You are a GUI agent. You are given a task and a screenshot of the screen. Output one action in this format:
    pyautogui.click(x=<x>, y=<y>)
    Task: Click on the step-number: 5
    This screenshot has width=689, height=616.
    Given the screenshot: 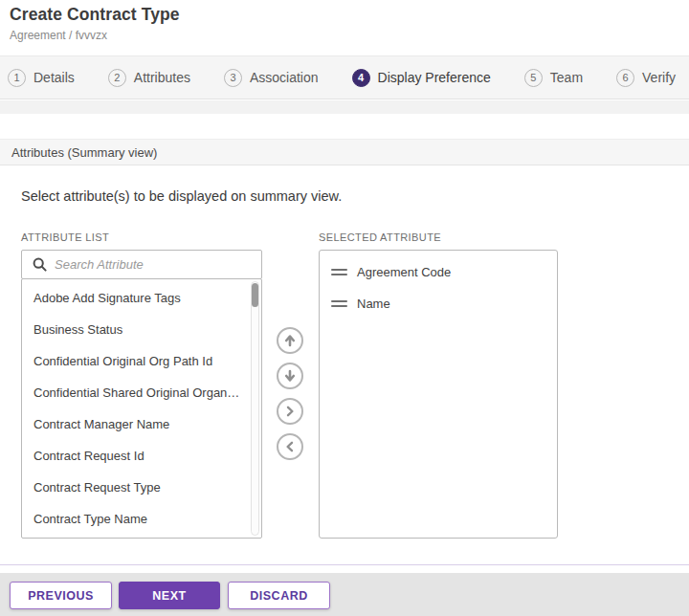 What is the action you would take?
    pyautogui.click(x=534, y=78)
    